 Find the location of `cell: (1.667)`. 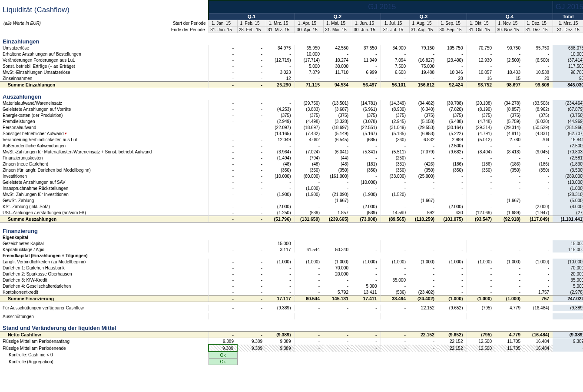

cell: (1.667) is located at coordinates (510, 200).